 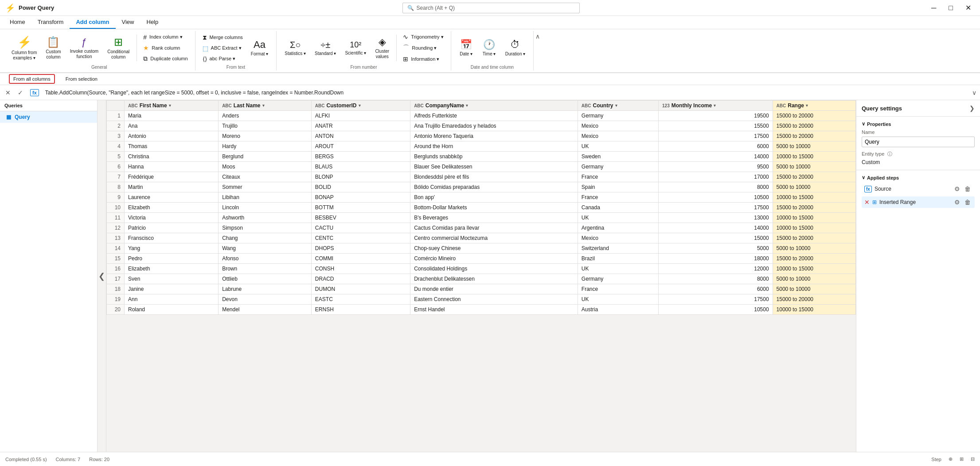 I want to click on country-cell: Germany, so click(x=618, y=279).